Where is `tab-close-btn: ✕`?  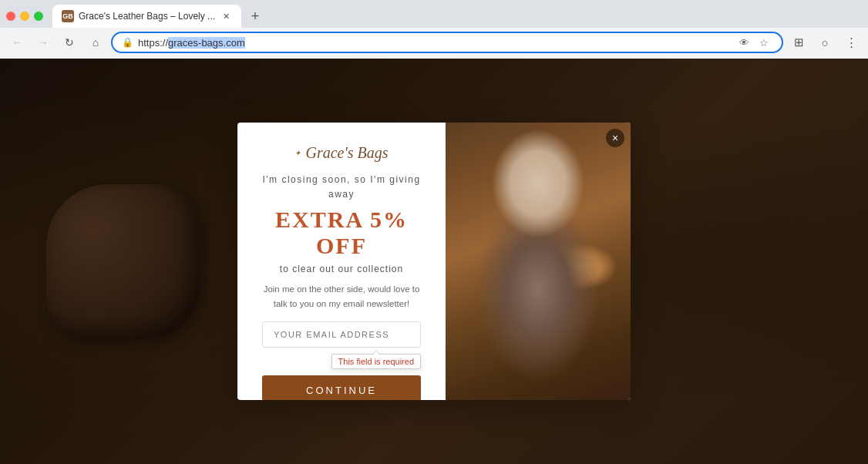 tab-close-btn: ✕ is located at coordinates (226, 16).